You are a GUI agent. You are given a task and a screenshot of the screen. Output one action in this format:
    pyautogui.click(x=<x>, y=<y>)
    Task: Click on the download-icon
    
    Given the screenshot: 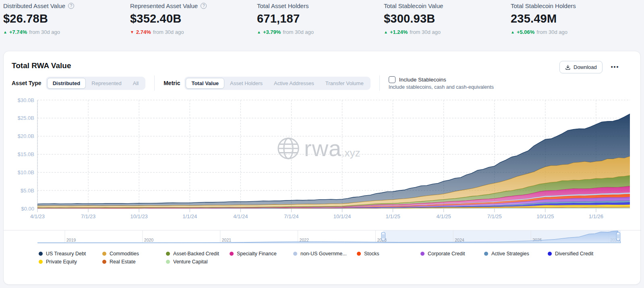 What is the action you would take?
    pyautogui.click(x=568, y=67)
    